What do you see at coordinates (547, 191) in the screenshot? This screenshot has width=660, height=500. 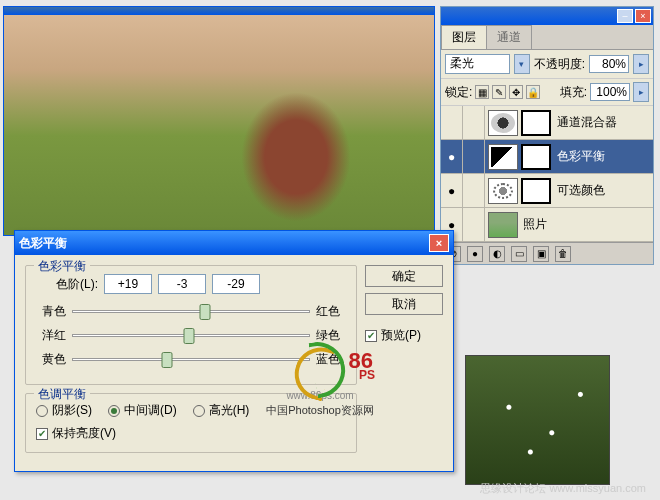 I see `layer-row: ● 可选颜色` at bounding box center [547, 191].